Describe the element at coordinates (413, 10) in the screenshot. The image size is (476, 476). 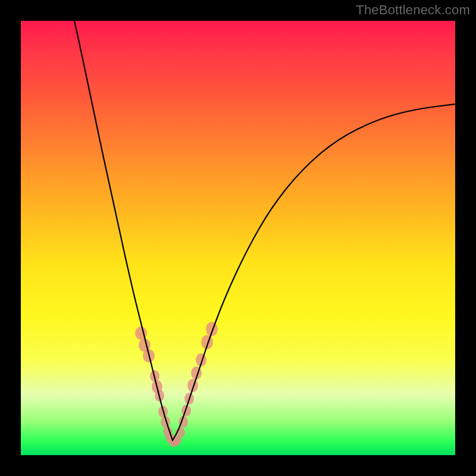
I see `watermark-text: TheBottleneck.com` at that location.